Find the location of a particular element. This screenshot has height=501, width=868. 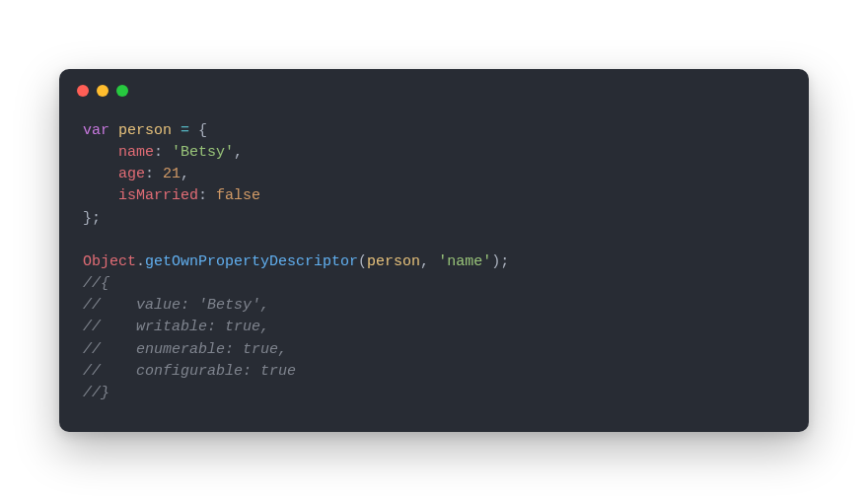

code-token: 'Betsy' is located at coordinates (203, 152).